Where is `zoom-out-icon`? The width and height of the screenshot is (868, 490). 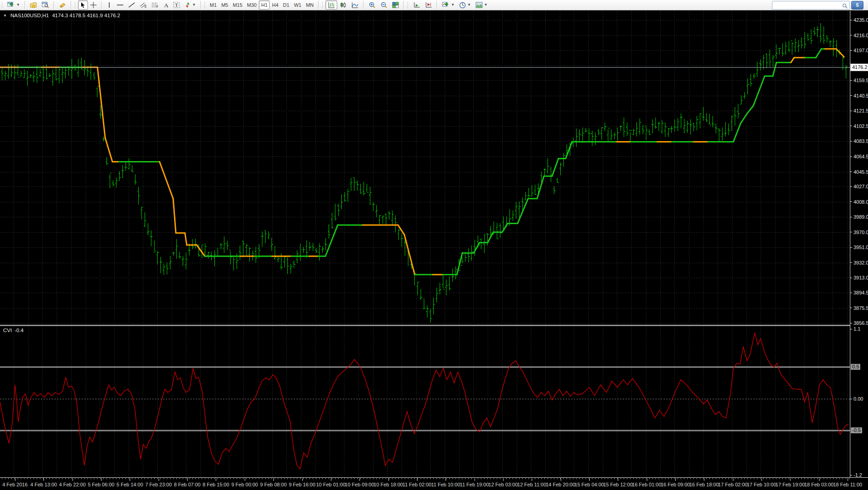
zoom-out-icon is located at coordinates (384, 5).